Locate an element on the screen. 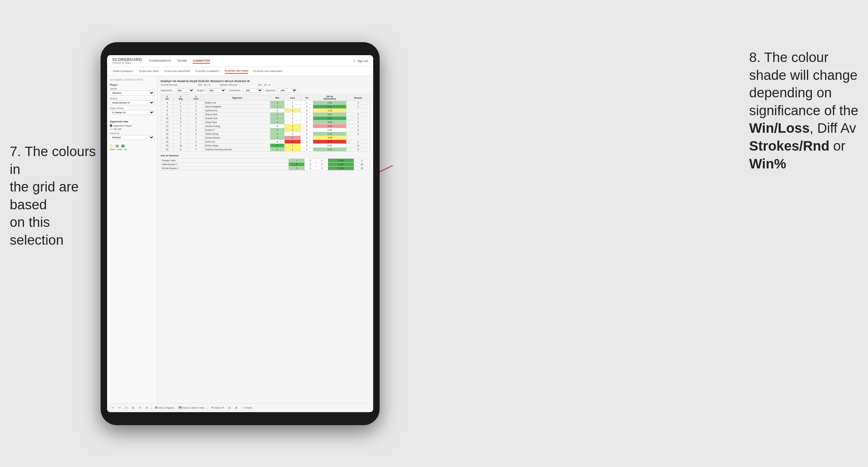  cell-rounds: 3 is located at coordinates (358, 107).